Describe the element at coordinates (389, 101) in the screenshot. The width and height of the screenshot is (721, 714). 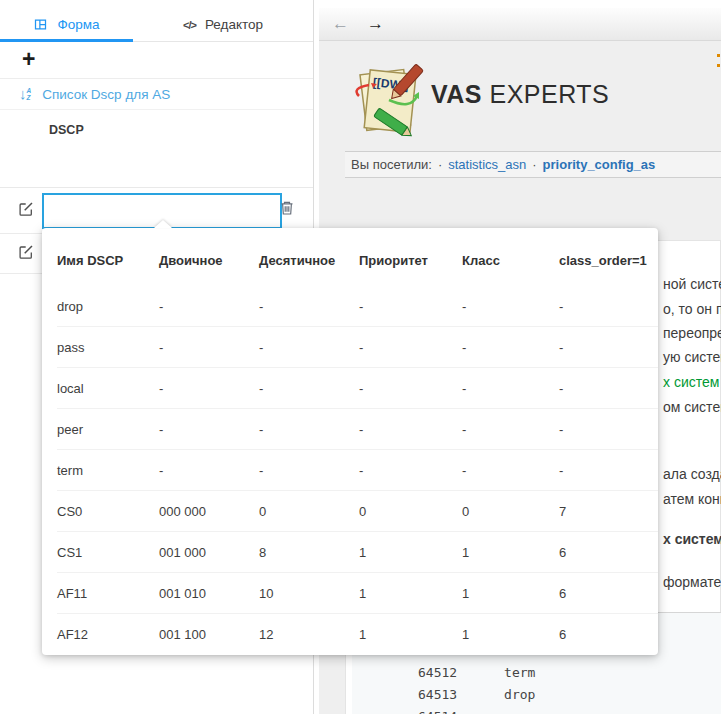
I see `dokuwiki-logo: [[DW]]` at that location.